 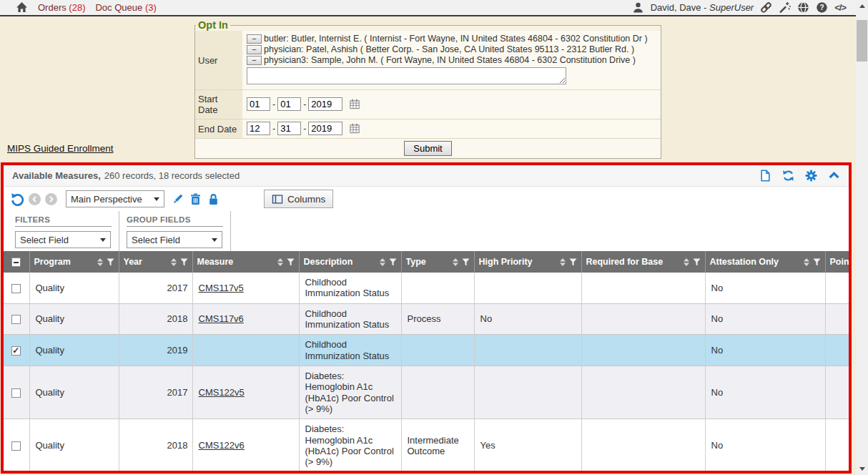 I want to click on group-fields-label: GROUP FIELDS, so click(x=174, y=221).